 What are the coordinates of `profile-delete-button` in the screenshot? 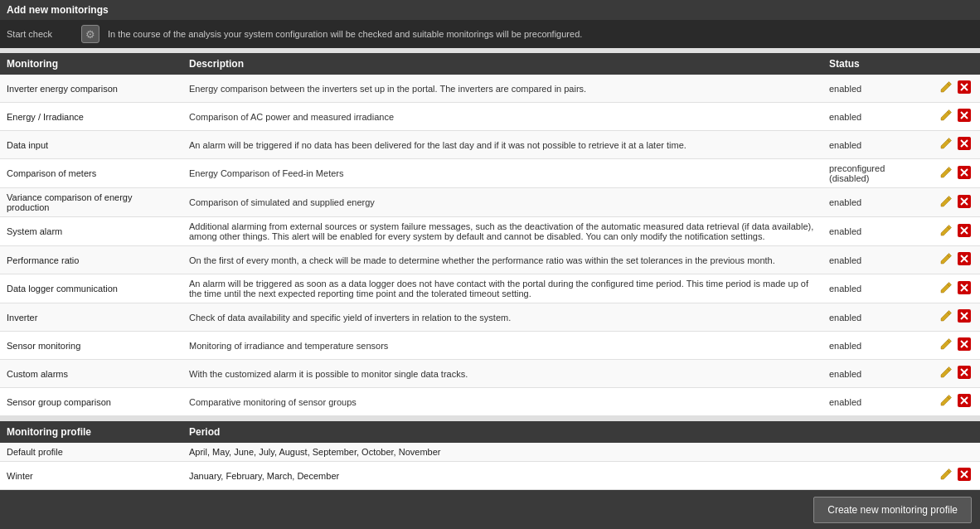 It's located at (964, 476).